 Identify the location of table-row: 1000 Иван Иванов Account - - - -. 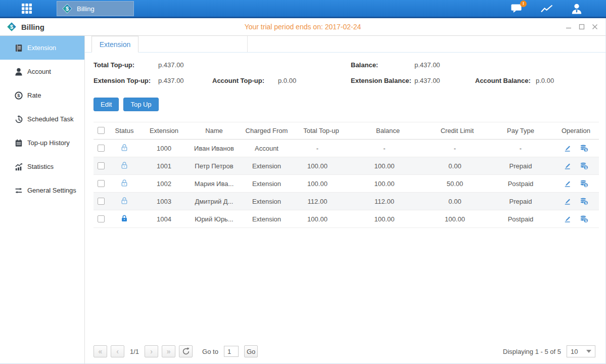
(346, 149).